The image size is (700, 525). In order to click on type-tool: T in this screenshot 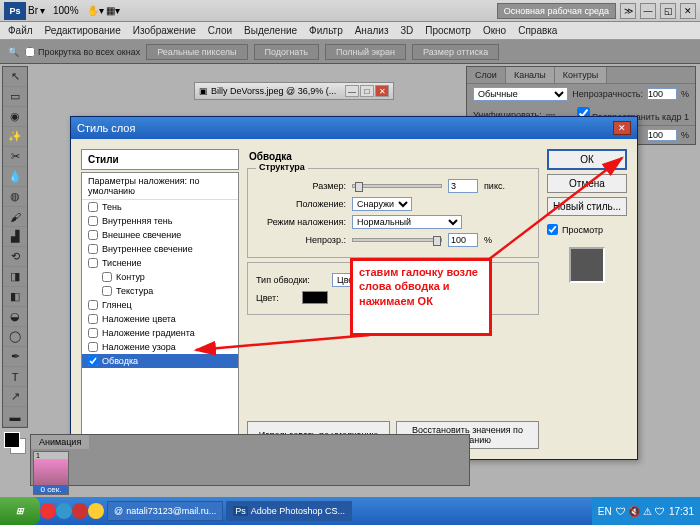, I will do `click(15, 377)`.